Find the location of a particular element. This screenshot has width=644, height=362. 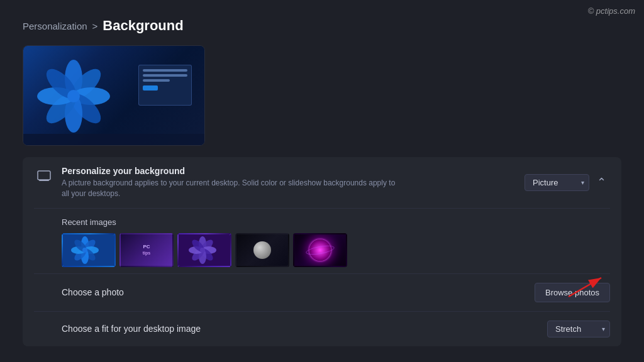

breadcrumb: Personalization > Background is located at coordinates (322, 26).